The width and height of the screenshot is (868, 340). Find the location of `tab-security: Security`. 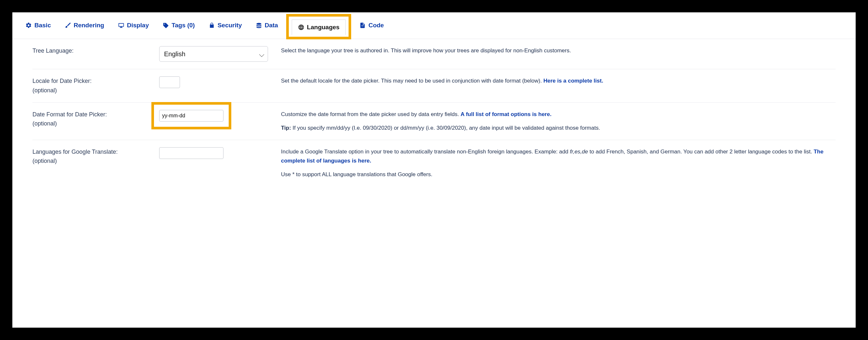

tab-security: Security is located at coordinates (225, 26).